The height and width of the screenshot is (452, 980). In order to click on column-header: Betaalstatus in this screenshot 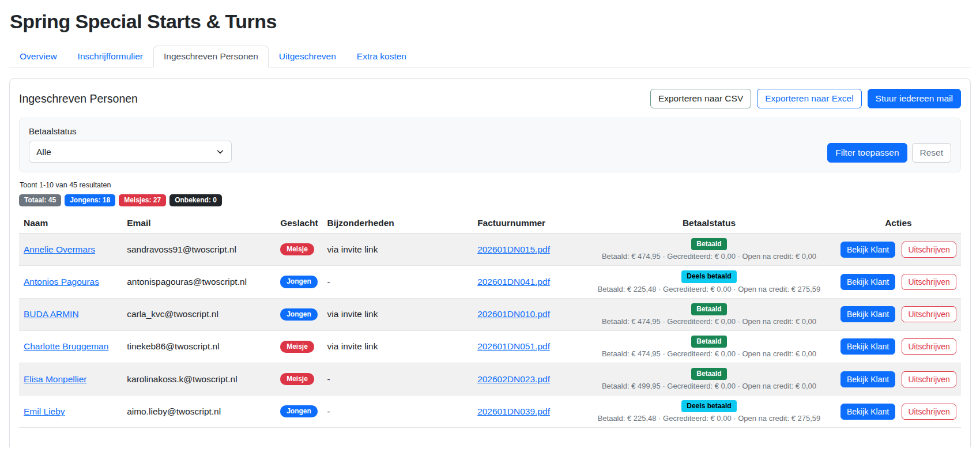, I will do `click(709, 224)`.